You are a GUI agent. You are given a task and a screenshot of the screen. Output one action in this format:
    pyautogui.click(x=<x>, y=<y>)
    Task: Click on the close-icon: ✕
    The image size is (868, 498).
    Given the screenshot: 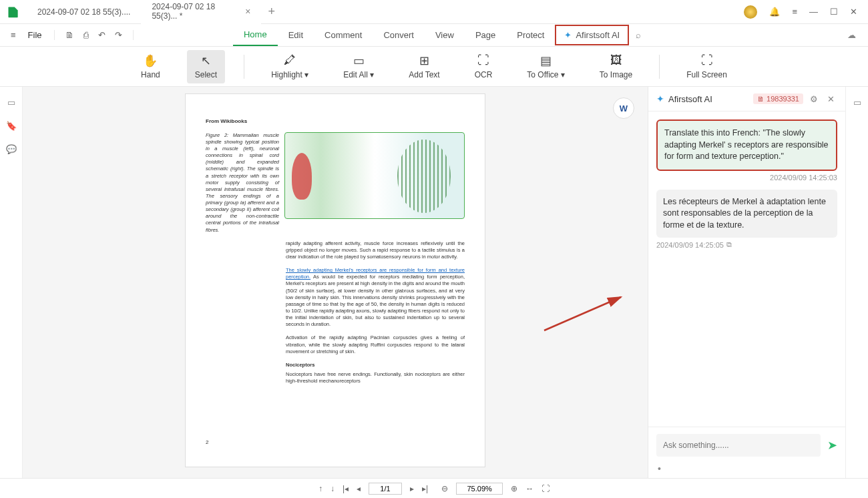 What is the action you would take?
    pyautogui.click(x=853, y=12)
    